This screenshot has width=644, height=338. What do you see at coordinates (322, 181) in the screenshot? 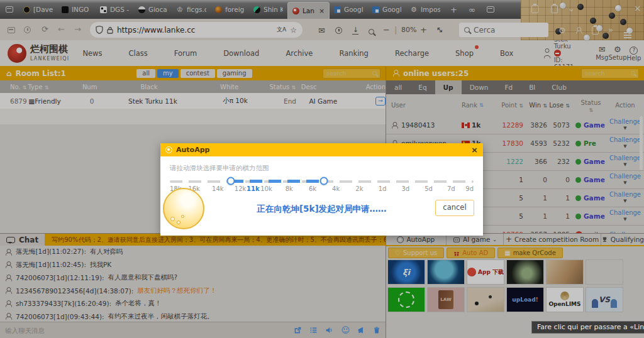
I see `rank-range-slider` at bounding box center [322, 181].